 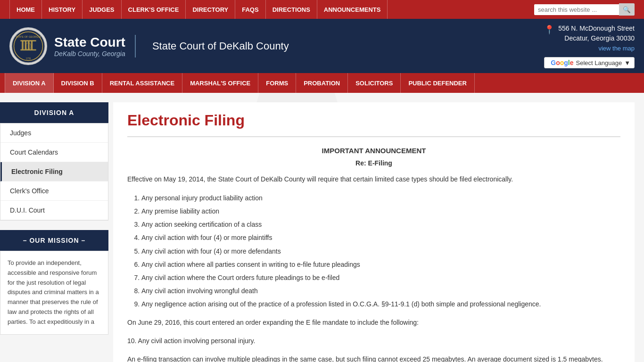 What do you see at coordinates (25, 9) in the screenshot?
I see `nav-home: HOME` at bounding box center [25, 9].